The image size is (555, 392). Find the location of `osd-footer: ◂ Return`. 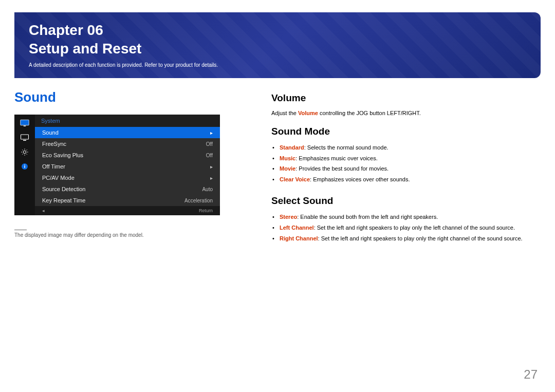

osd-footer: ◂ Return is located at coordinates (127, 211).